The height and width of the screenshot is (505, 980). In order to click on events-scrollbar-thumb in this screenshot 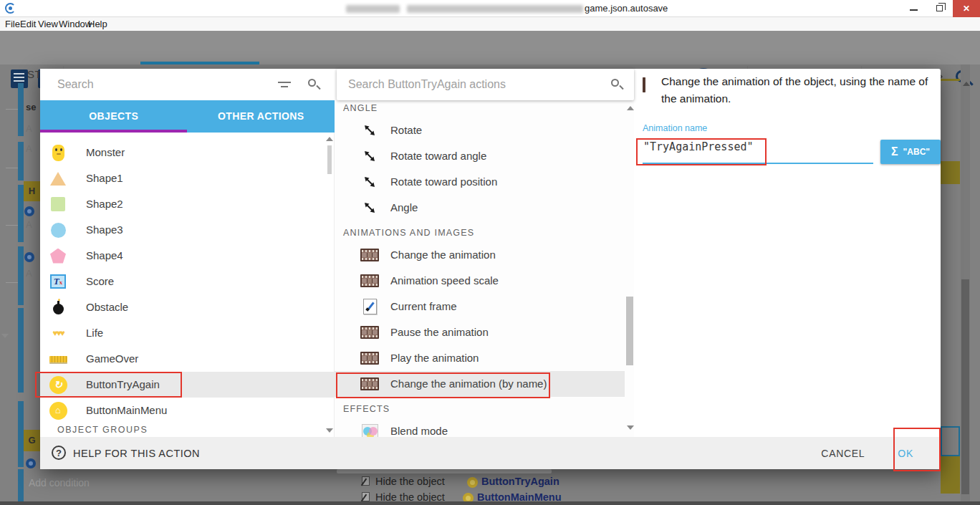, I will do `click(966, 387)`.